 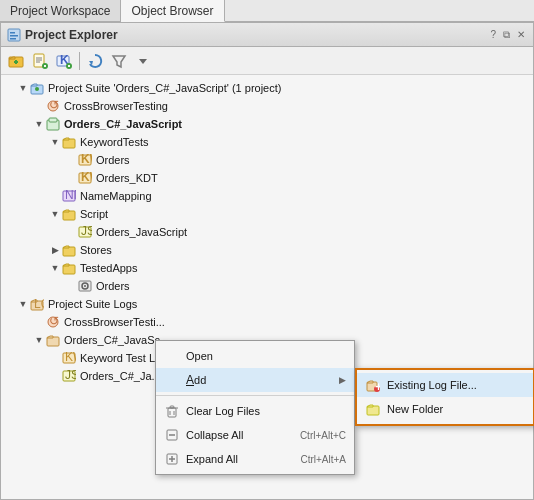 What do you see at coordinates (114, 142) in the screenshot?
I see `kw-label: KeywordTests` at bounding box center [114, 142].